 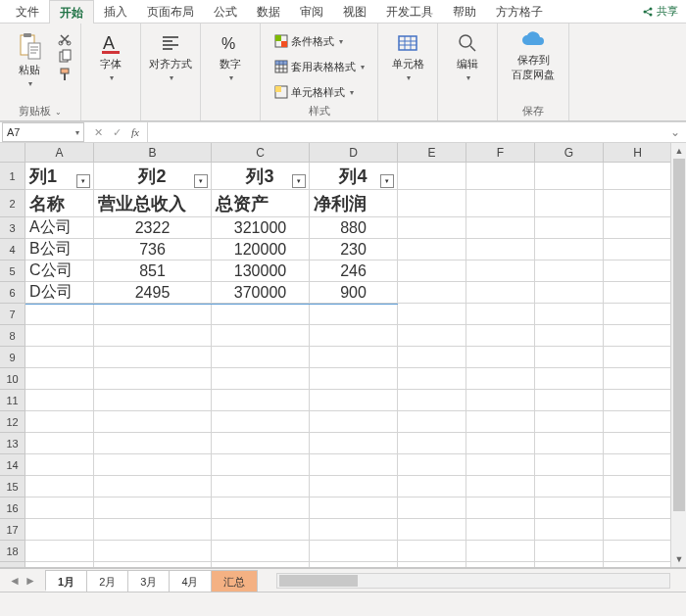 What do you see at coordinates (13, 444) in the screenshot?
I see `row-header-13: 13` at bounding box center [13, 444].